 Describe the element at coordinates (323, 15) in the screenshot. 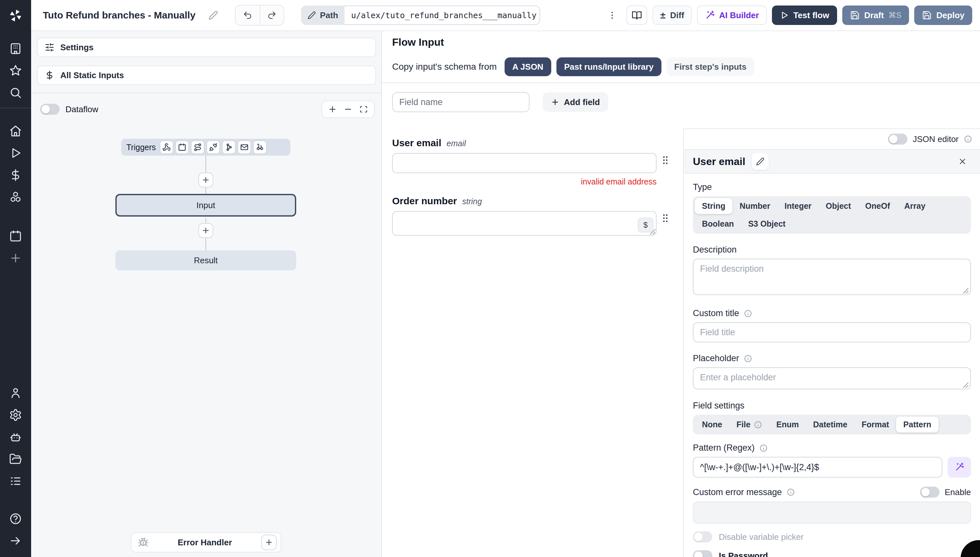

I see `path-chip: Path` at that location.